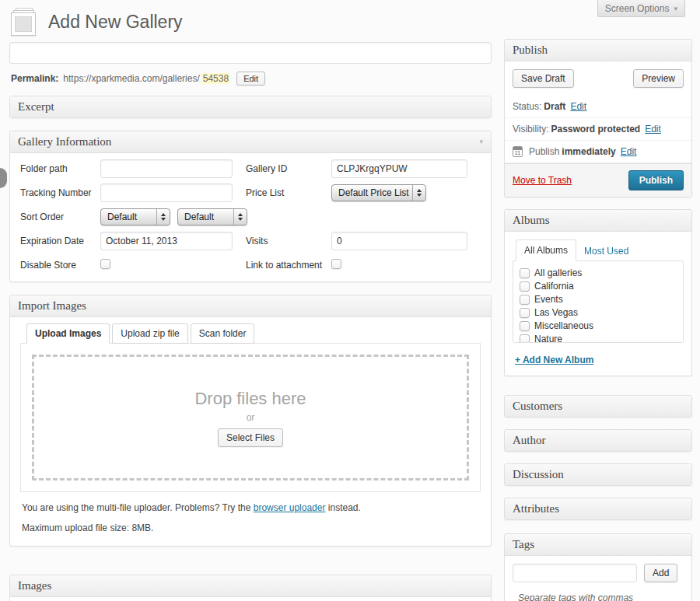  Describe the element at coordinates (543, 79) in the screenshot. I see `save-draft-button: Save Draft` at that location.